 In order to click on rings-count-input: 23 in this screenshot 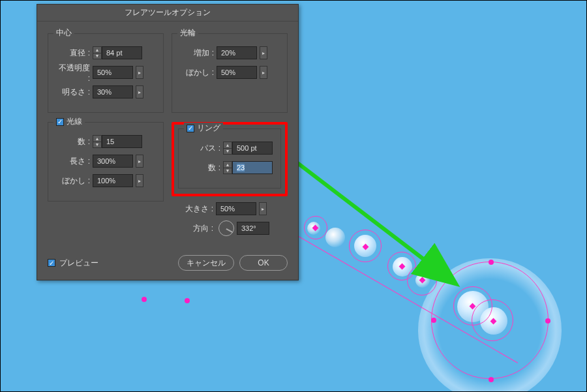, I will do `click(252, 168)`.